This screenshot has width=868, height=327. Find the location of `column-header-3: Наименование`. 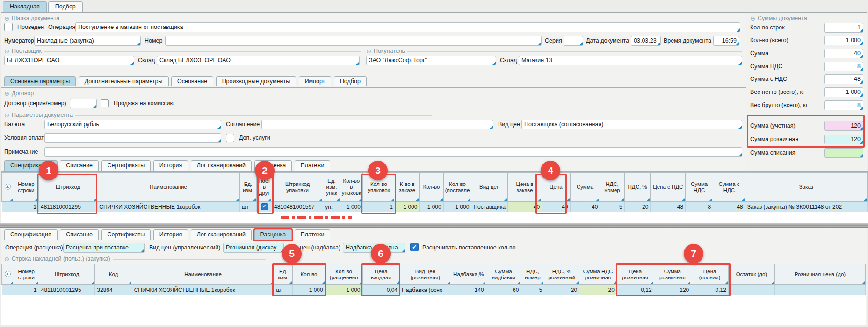

column-header-3: Наименование is located at coordinates (168, 187).